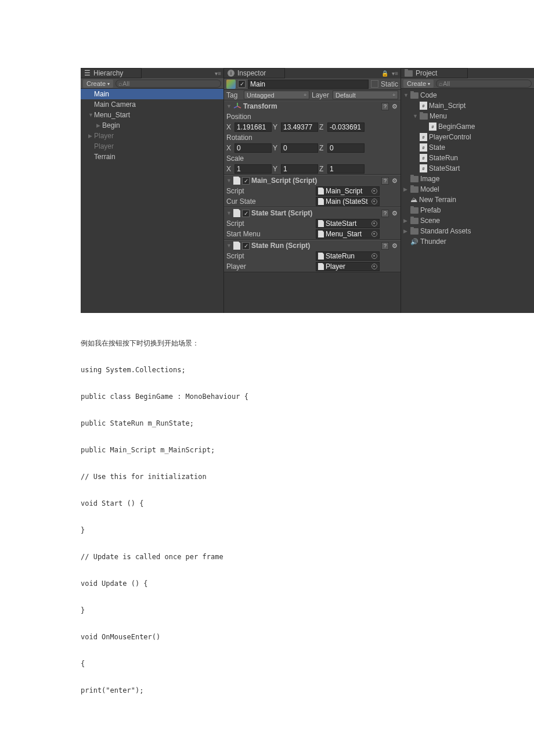  Describe the element at coordinates (375, 84) in the screenshot. I see `static-checkbox` at that location.